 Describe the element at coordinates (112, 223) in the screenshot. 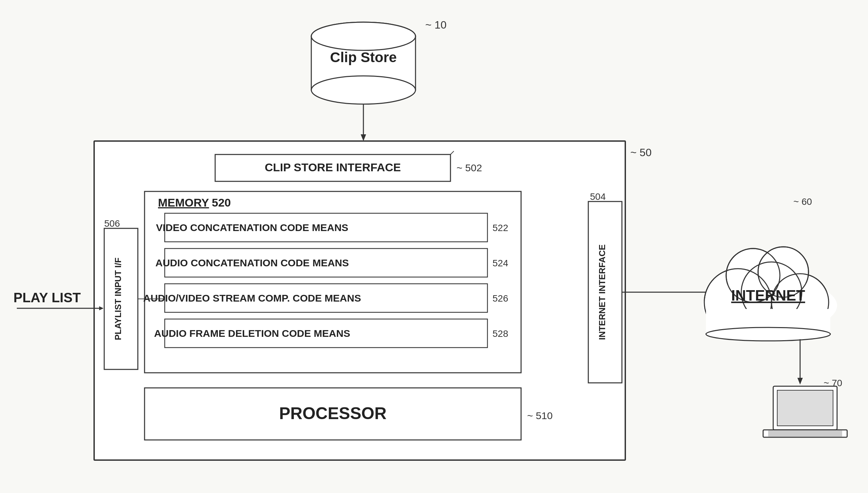

I see `playlist-input-ref: 506` at that location.